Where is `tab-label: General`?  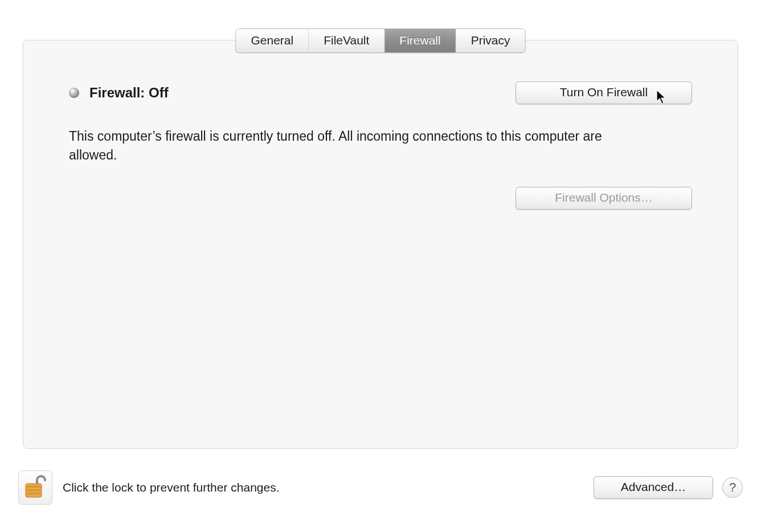
tab-label: General is located at coordinates (272, 40).